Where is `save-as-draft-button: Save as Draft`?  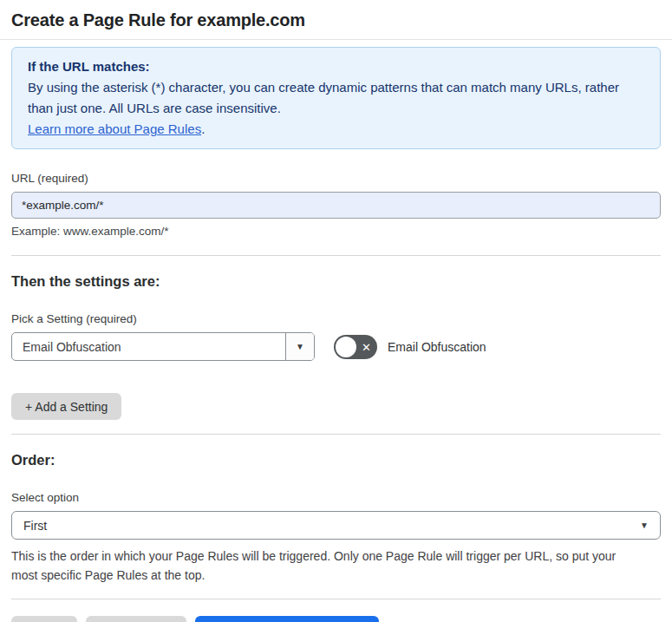 save-as-draft-button: Save as Draft is located at coordinates (137, 619).